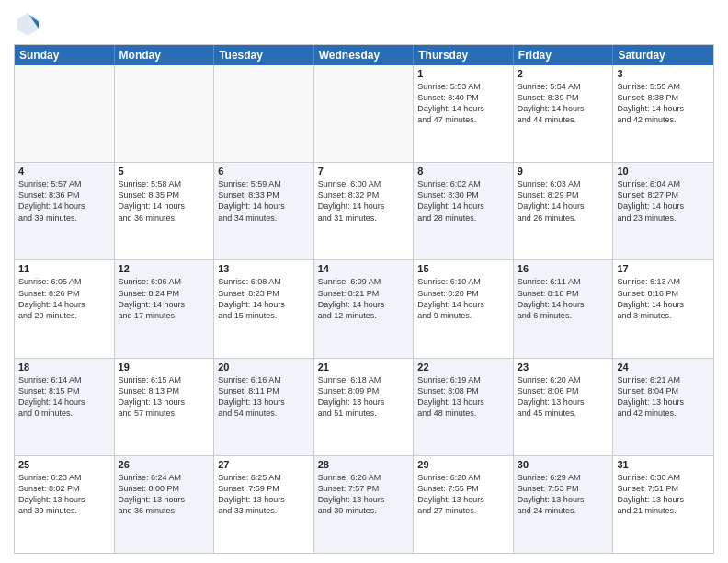  What do you see at coordinates (364, 298) in the screenshot?
I see `day-info: Sunrise: 6:09 AM Sunset: 8:21 PM Dayligh…` at bounding box center [364, 298].